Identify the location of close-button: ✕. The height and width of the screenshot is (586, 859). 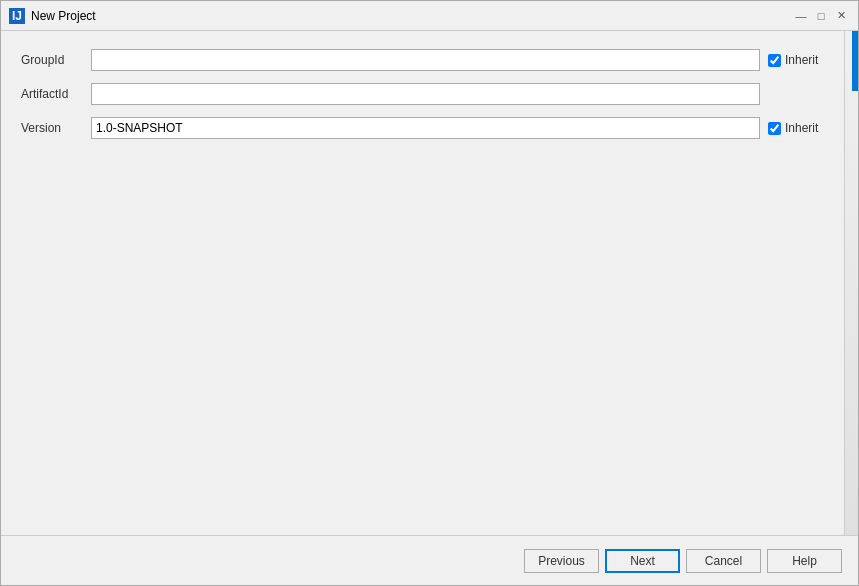
(841, 16).